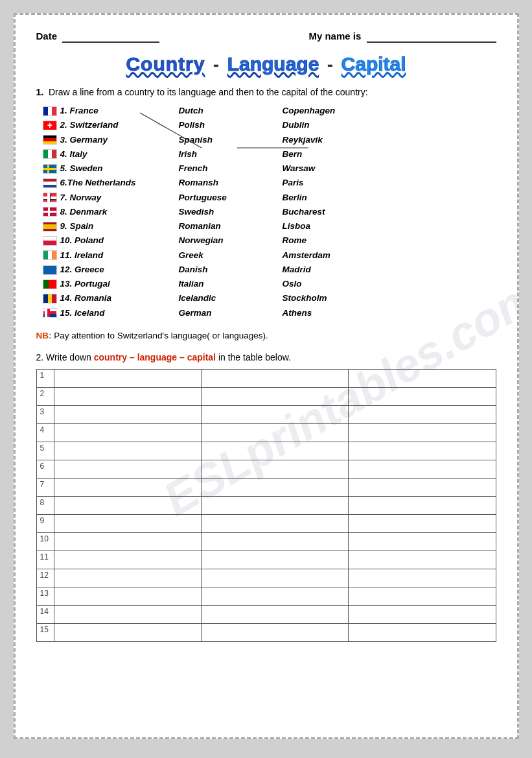 This screenshot has width=532, height=758. Describe the element at coordinates (50, 255) in the screenshot. I see `flag-ireland` at that location.